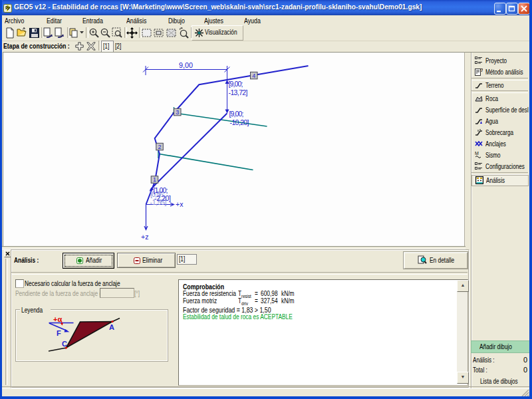  Describe the element at coordinates (238, 92) in the screenshot. I see `svg-text: -13,72]` at that location.